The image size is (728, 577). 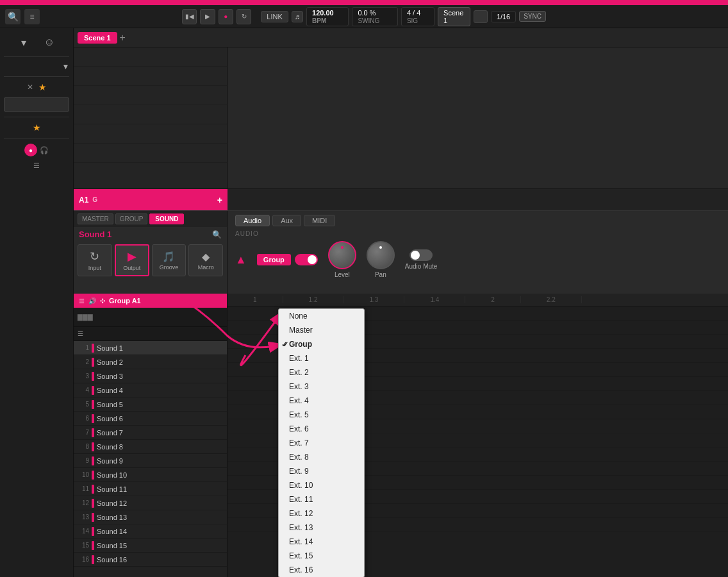 I want to click on sound-row: 1 Sound 1, so click(x=150, y=348).